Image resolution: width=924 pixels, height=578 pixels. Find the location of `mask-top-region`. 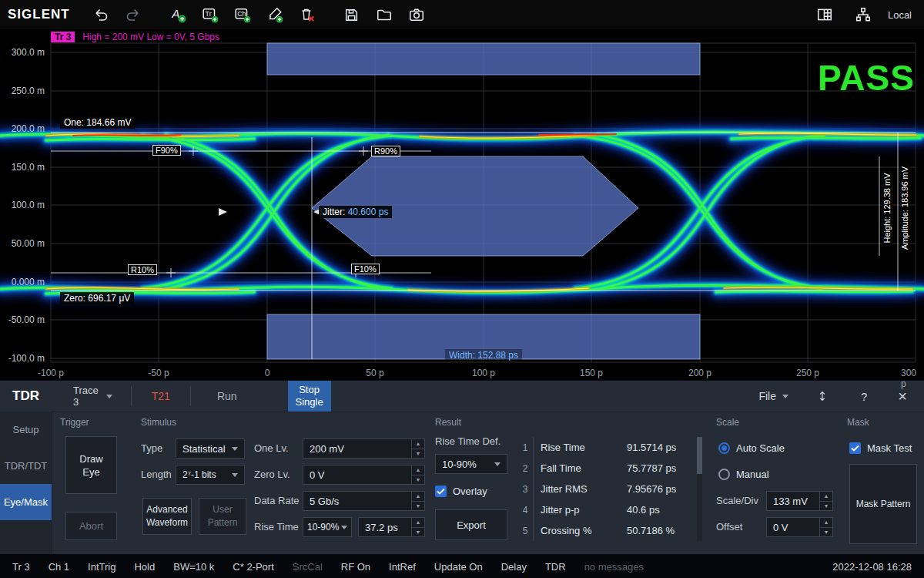

mask-top-region is located at coordinates (484, 59).